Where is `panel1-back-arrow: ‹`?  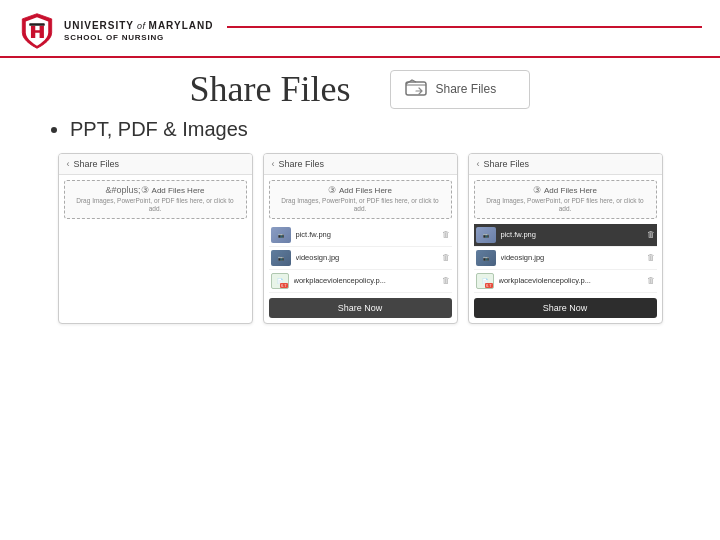 panel1-back-arrow: ‹ is located at coordinates (68, 164).